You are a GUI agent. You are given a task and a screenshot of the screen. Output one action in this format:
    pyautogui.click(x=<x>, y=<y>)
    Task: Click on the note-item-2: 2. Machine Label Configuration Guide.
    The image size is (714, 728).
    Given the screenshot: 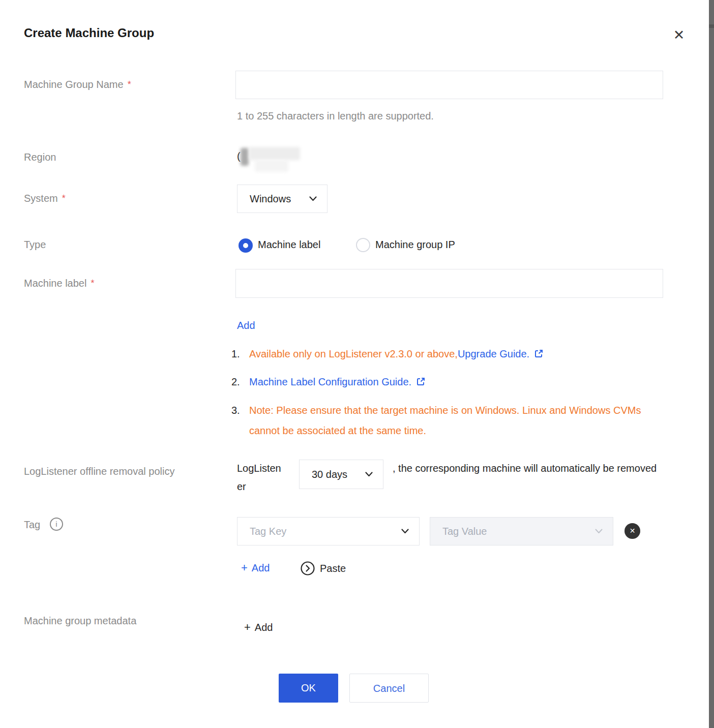 What is the action you would take?
    pyautogui.click(x=329, y=382)
    